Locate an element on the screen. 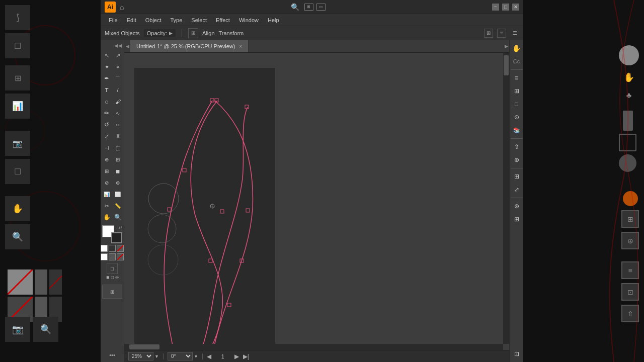 The image size is (644, 362). rt-link: ⊞ is located at coordinates (517, 91).